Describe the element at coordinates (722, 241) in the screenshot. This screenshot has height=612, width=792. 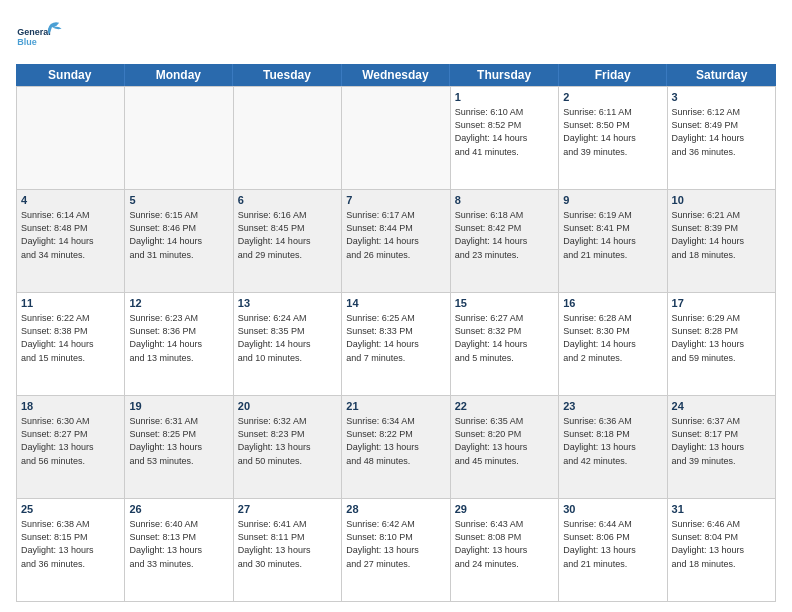
I see `calendar-day-10: 10Sunrise: 6:21 AMSunset: 8:39 PMDayligh…` at that location.